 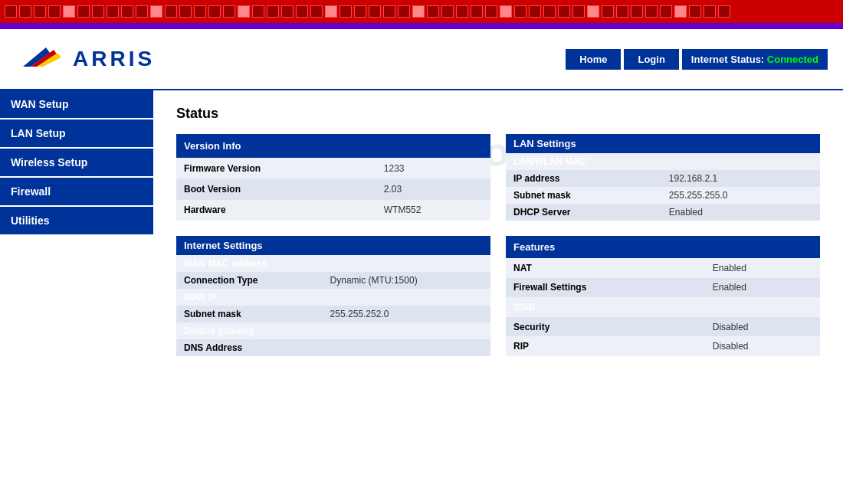 I want to click on ssid-row: SSID, so click(x=663, y=307).